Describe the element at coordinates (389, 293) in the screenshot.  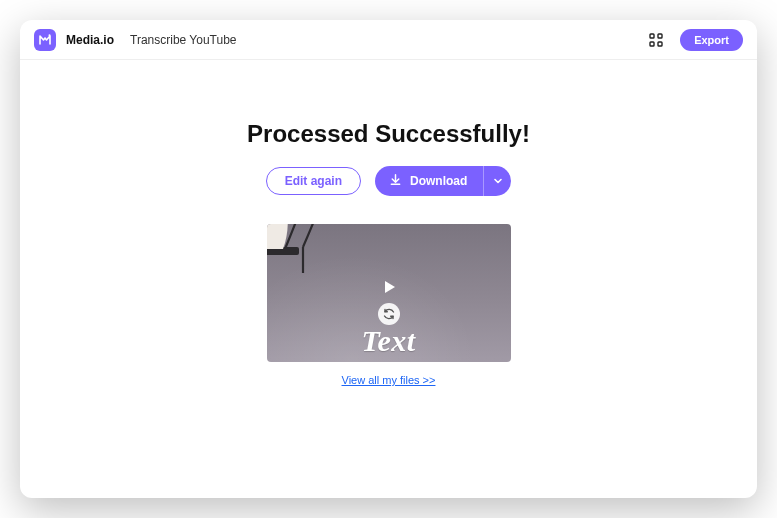
I see `video-preview: Text` at that location.